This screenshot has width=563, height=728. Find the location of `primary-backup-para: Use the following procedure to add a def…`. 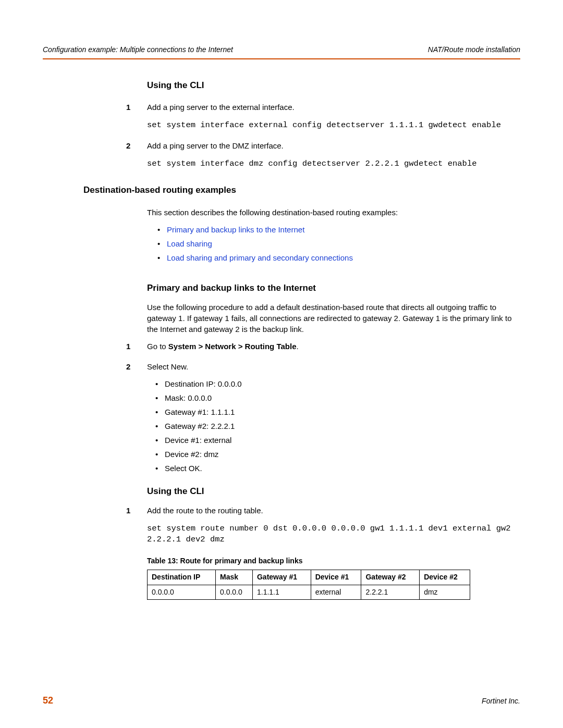

primary-backup-para: Use the following procedure to add a def… is located at coordinates (334, 318).